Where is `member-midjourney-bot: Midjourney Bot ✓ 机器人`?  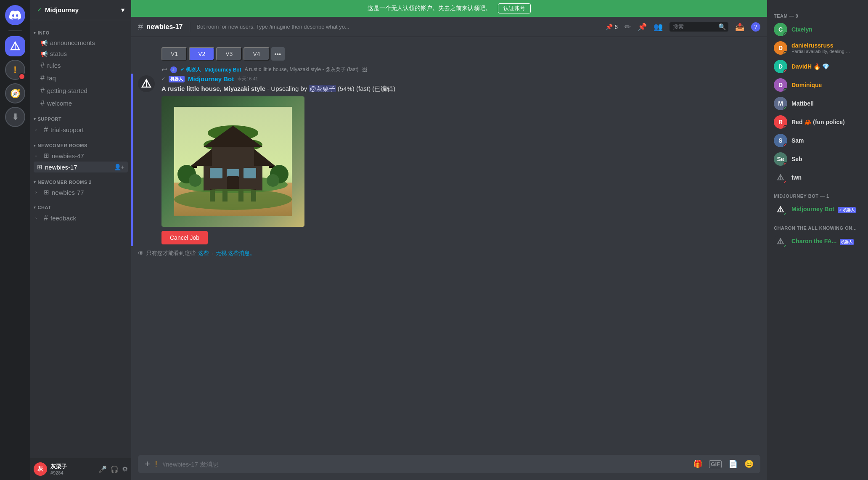 member-midjourney-bot: Midjourney Bot ✓ 机器人 is located at coordinates (818, 210).